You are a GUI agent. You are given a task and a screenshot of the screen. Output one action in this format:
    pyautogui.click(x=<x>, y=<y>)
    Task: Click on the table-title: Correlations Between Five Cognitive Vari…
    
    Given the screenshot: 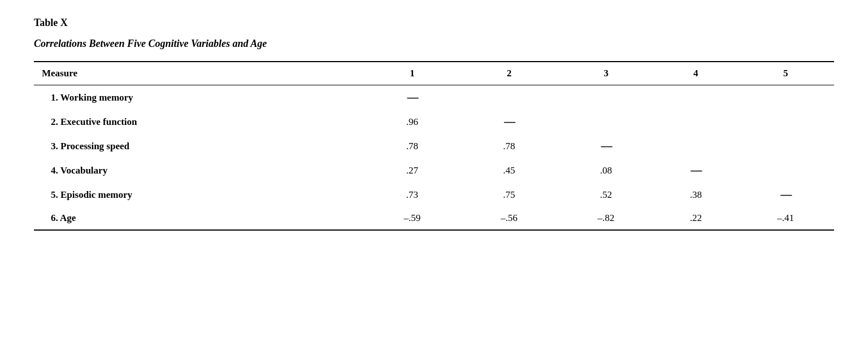 What is the action you would take?
    pyautogui.click(x=434, y=44)
    